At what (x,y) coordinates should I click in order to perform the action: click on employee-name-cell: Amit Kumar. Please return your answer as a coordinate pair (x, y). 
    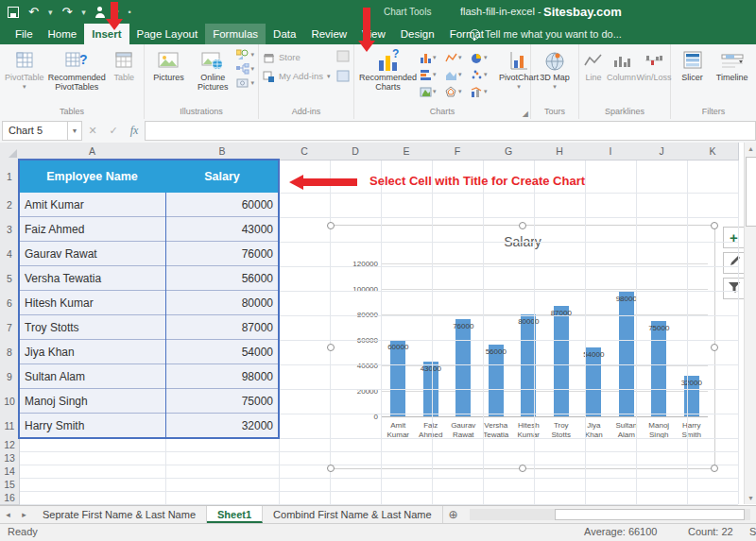
    Looking at the image, I should click on (93, 205).